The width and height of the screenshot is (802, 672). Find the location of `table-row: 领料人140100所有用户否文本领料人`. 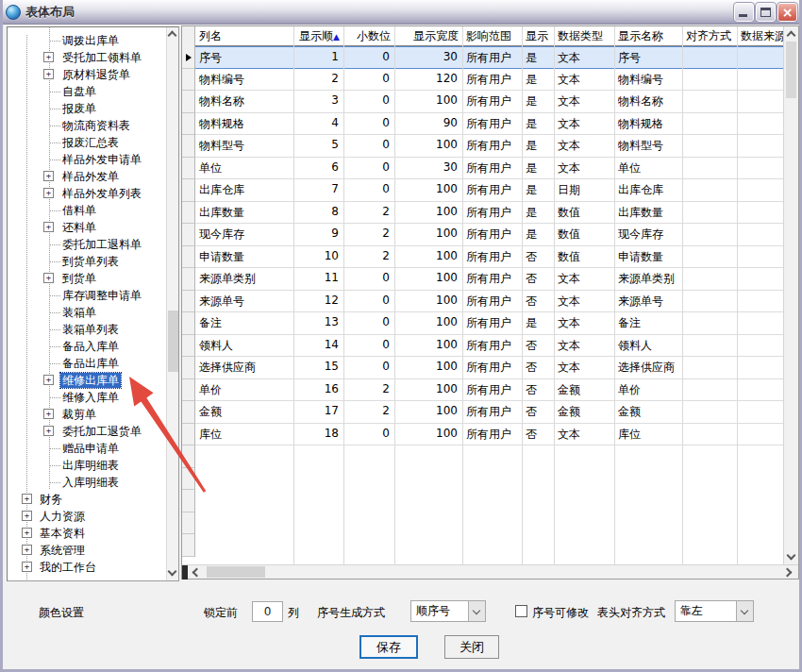

table-row: 领料人140100所有用户否文本领料人 is located at coordinates (489, 346).